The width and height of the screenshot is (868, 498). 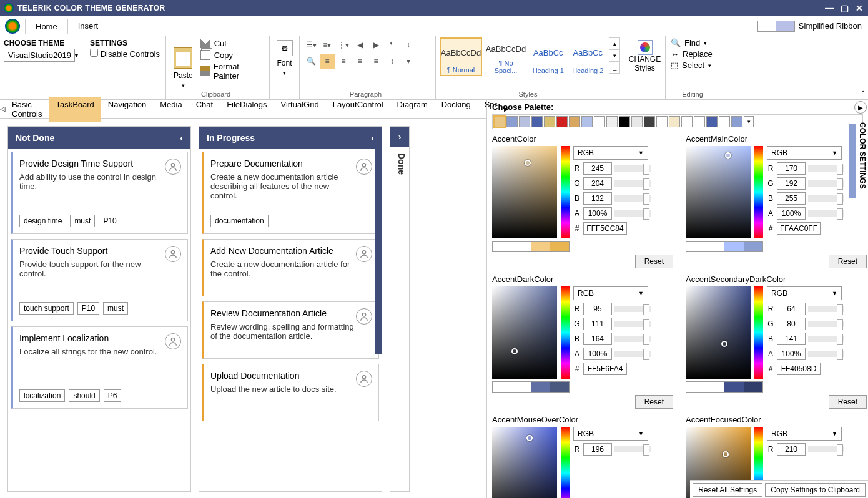 What do you see at coordinates (614, 67) in the screenshot?
I see `styles-more: ⎯` at bounding box center [614, 67].